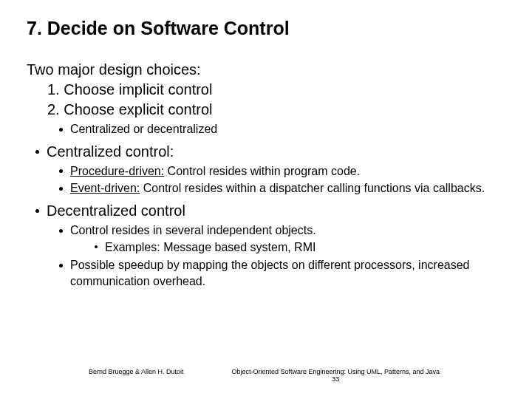 This screenshot has width=532, height=399. I want to click on intro-choice-2: 2. Choose explicit control, so click(266, 109).